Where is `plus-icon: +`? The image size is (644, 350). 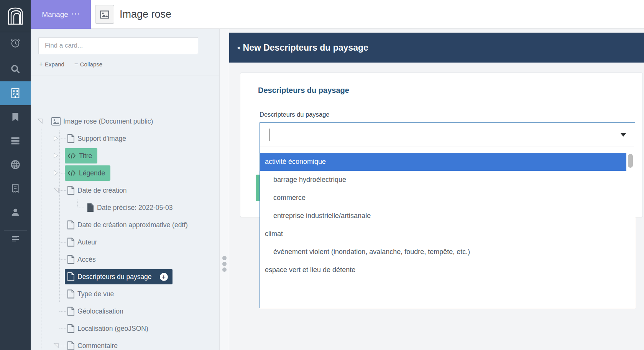
plus-icon: + is located at coordinates (41, 64).